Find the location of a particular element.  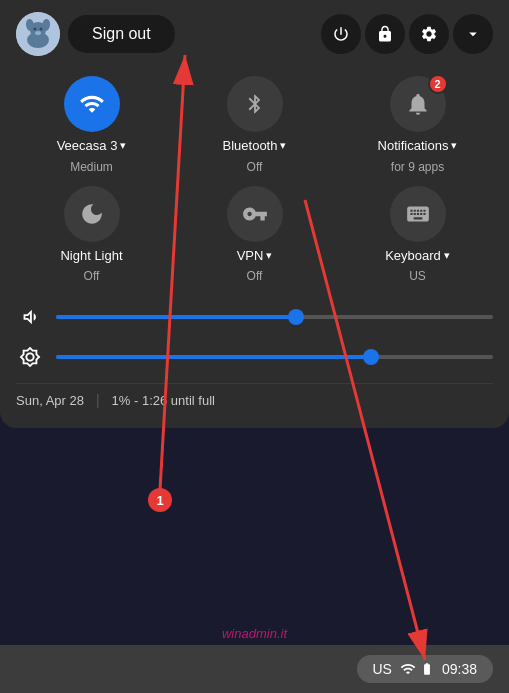

power-button is located at coordinates (341, 34).